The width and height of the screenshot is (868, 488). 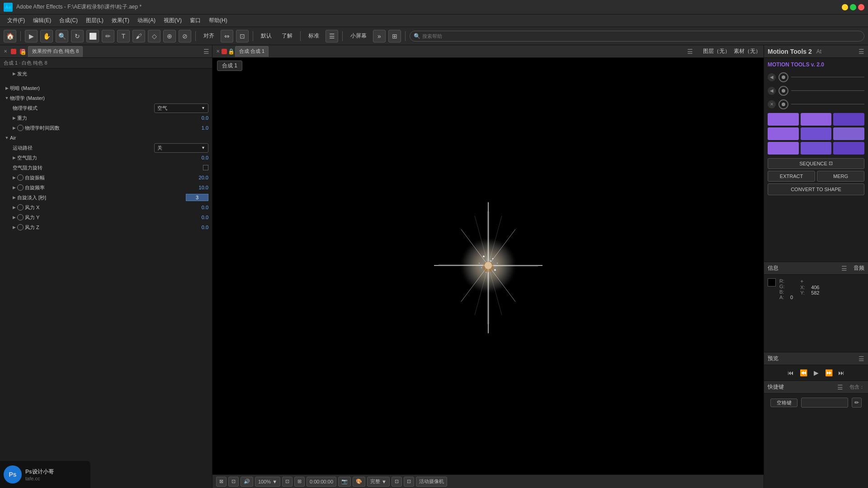 I want to click on menu-effects: 效果(T), so click(x=120, y=21).